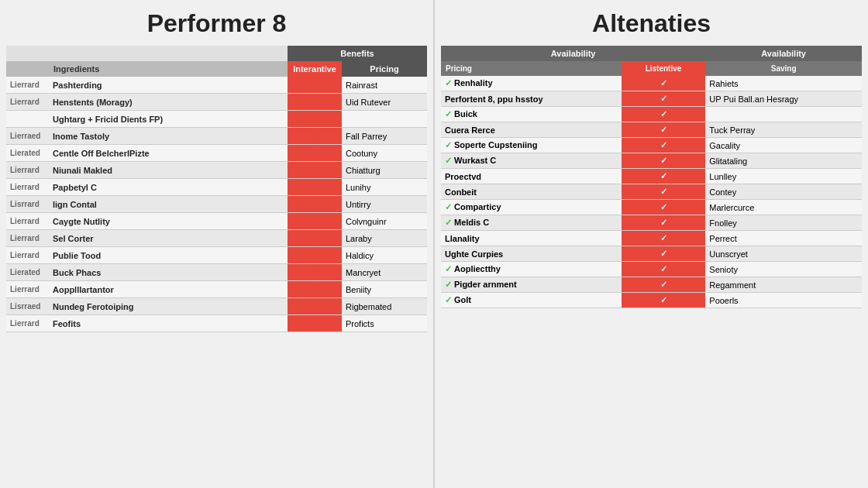  I want to click on pricing-subheader: Pricing, so click(532, 68).